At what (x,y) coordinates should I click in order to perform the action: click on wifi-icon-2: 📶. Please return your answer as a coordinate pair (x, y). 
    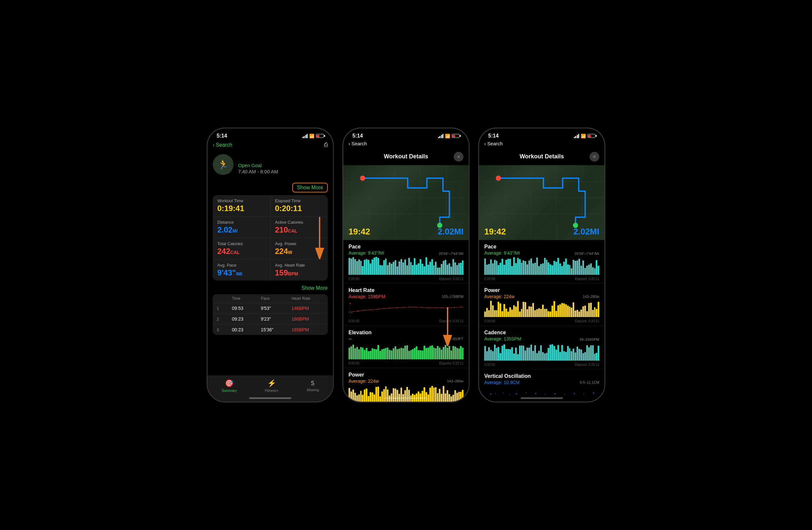
    Looking at the image, I should click on (448, 136).